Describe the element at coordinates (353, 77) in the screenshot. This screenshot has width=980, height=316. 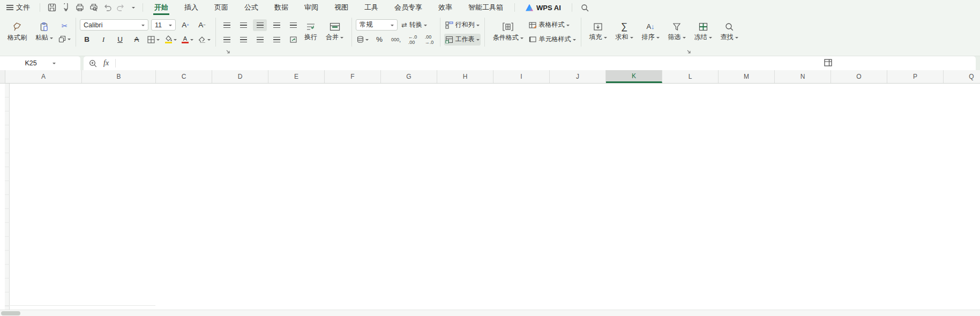
I see `column-header-f: F` at that location.